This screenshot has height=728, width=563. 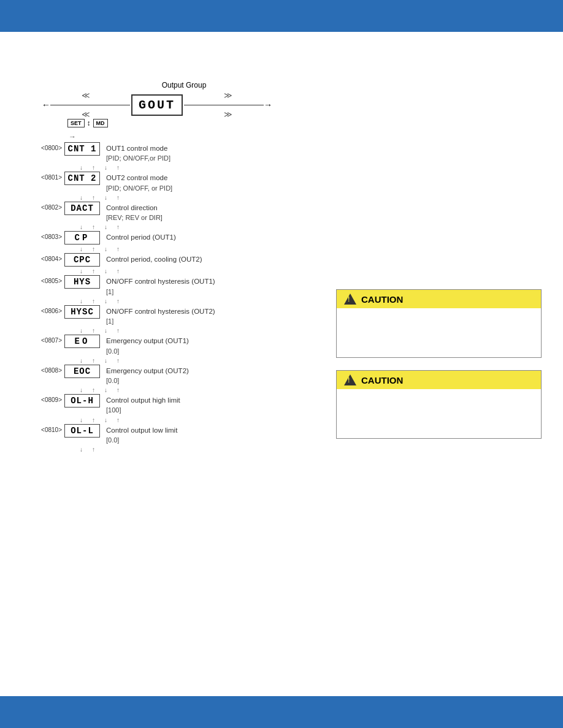 What do you see at coordinates (141, 237) in the screenshot?
I see `desc-0803: Control period (OUT1)` at bounding box center [141, 237].